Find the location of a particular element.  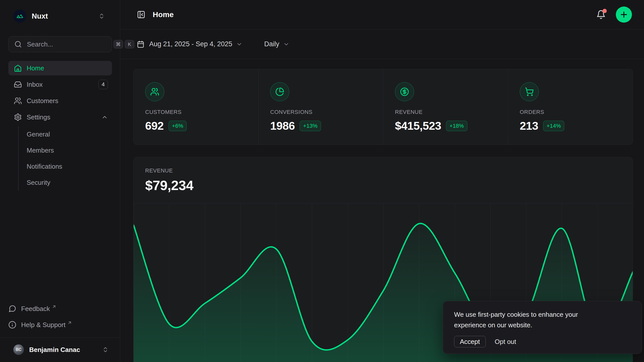

page-header: Home is located at coordinates (382, 15).